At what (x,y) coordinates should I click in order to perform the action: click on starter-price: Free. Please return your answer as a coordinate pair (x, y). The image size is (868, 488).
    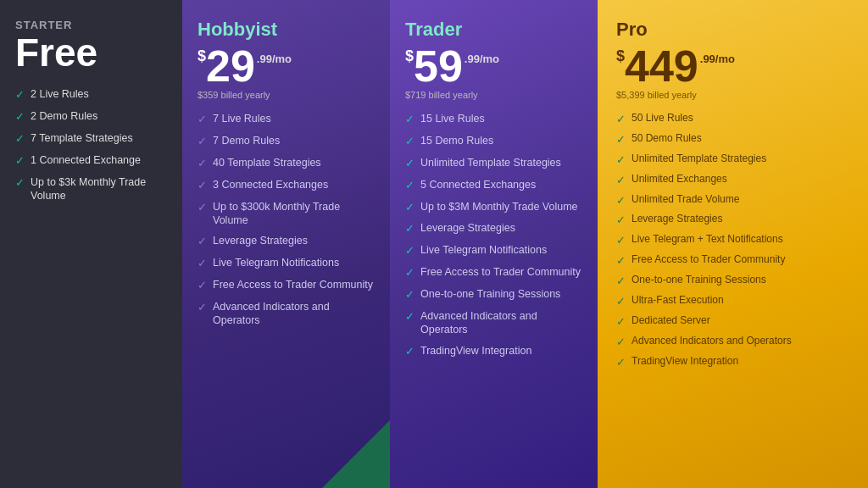
    Looking at the image, I should click on (92, 53).